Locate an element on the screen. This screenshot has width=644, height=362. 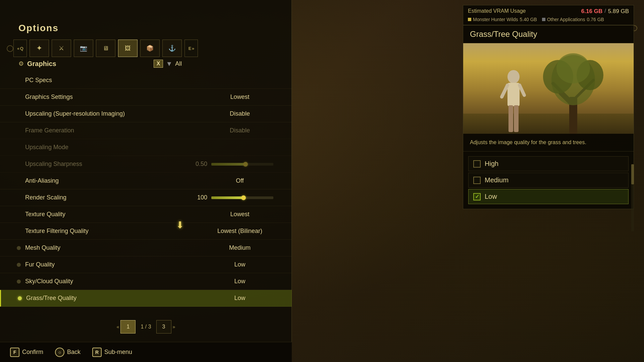
setting-value-graphics: Lowest is located at coordinates (240, 97).